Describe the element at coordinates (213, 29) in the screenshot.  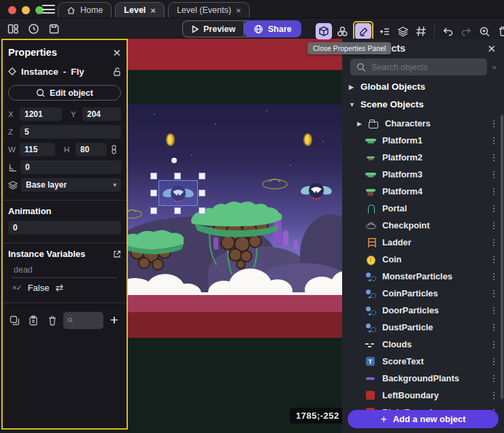
I see `preview-button: Preview` at that location.